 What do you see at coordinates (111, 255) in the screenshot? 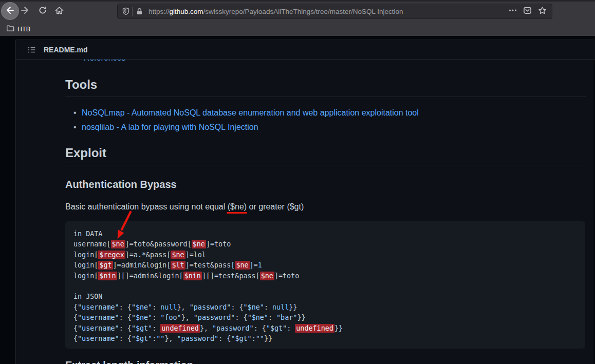
I see `highlighted-token: $regex` at bounding box center [111, 255].